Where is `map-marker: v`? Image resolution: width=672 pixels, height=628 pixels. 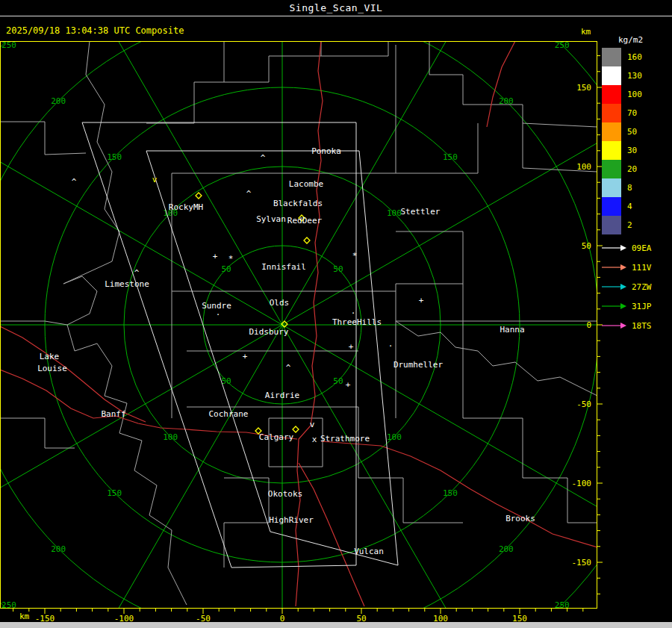 map-marker: v is located at coordinates (312, 424).